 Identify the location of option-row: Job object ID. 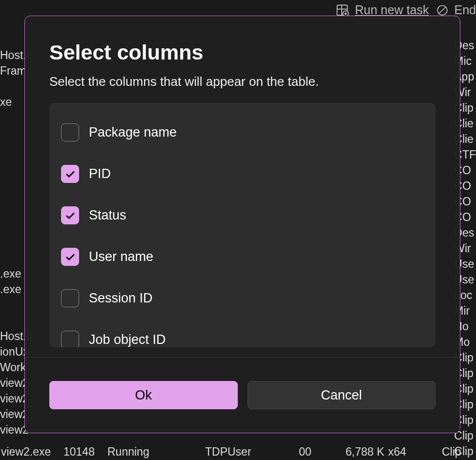
(242, 333).